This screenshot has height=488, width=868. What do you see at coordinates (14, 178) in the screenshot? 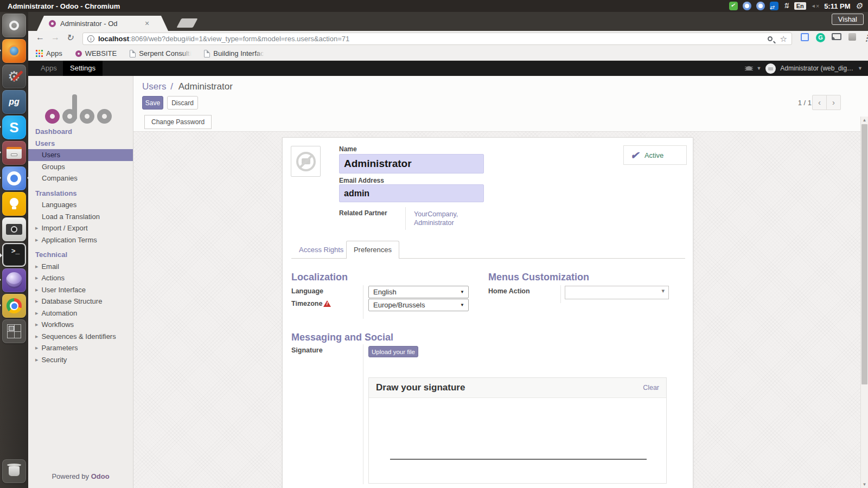
I see `chromium-icon` at bounding box center [14, 178].